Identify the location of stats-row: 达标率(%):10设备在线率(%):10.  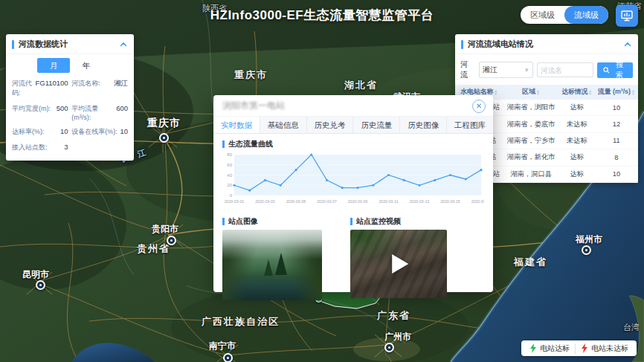
(70, 132).